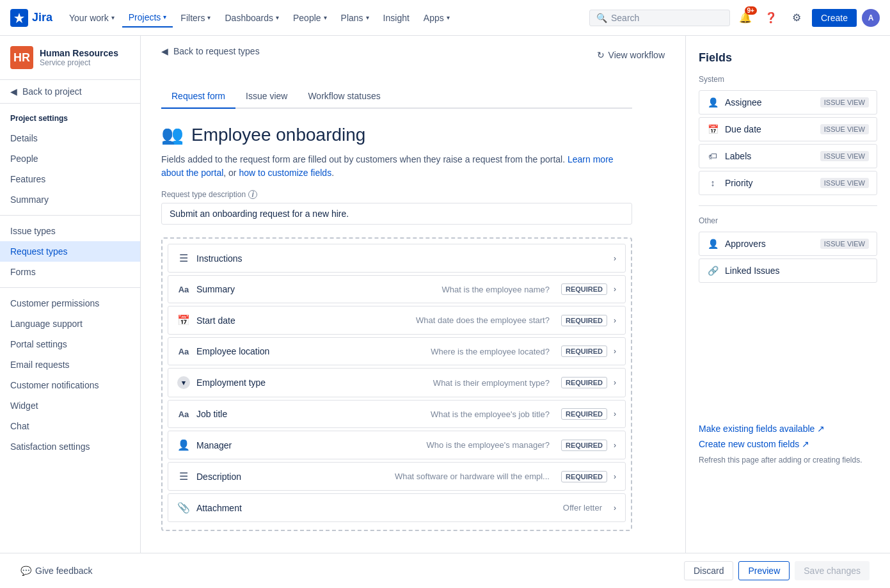 This screenshot has width=890, height=588. I want to click on nav-plans: Plans ▾, so click(355, 18).